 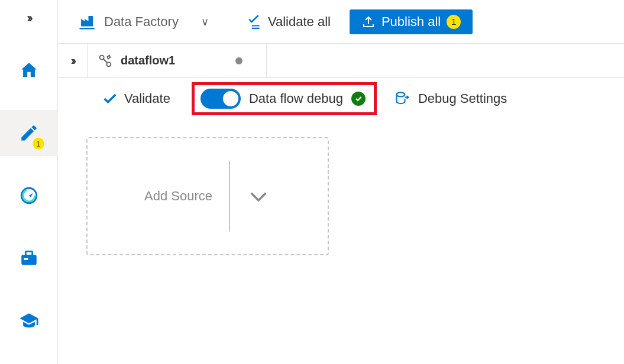 I want to click on unsaved-indicator-icon, so click(x=239, y=61).